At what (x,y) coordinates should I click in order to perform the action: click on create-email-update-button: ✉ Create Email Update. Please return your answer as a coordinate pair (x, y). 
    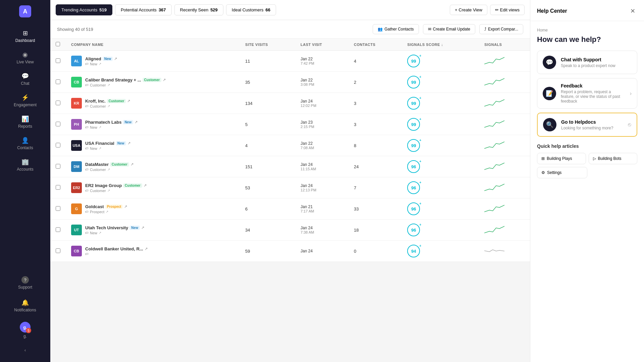
    Looking at the image, I should click on (449, 29).